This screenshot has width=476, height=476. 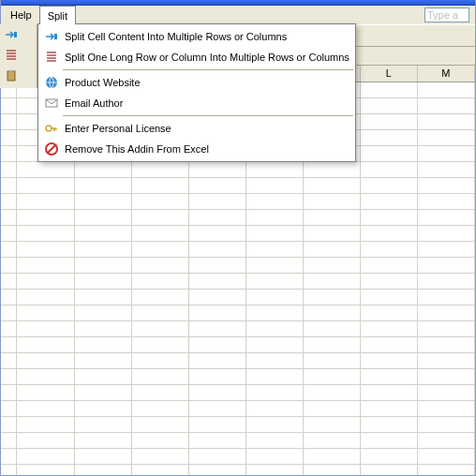 What do you see at coordinates (19, 35) in the screenshot?
I see `flow-right-icon` at bounding box center [19, 35].